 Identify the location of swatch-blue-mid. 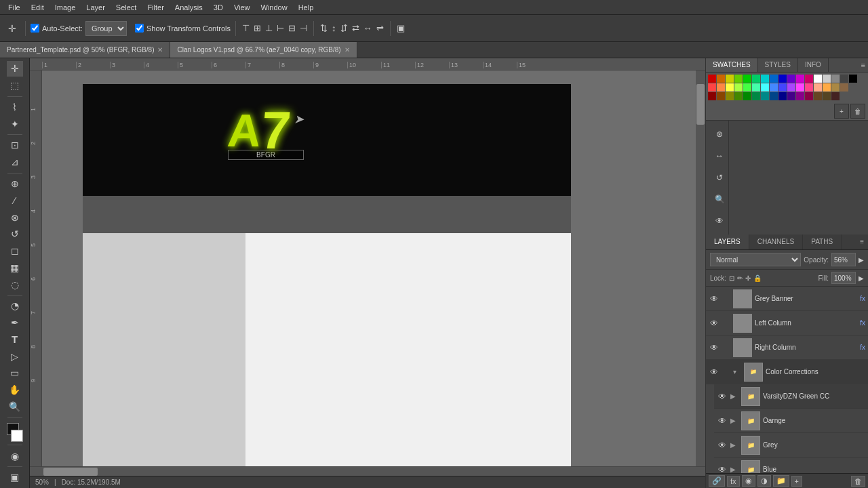
(774, 79).